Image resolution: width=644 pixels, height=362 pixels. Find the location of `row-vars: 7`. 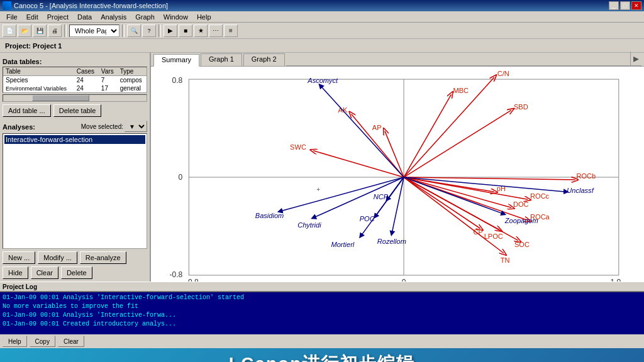

row-vars: 7 is located at coordinates (108, 80).